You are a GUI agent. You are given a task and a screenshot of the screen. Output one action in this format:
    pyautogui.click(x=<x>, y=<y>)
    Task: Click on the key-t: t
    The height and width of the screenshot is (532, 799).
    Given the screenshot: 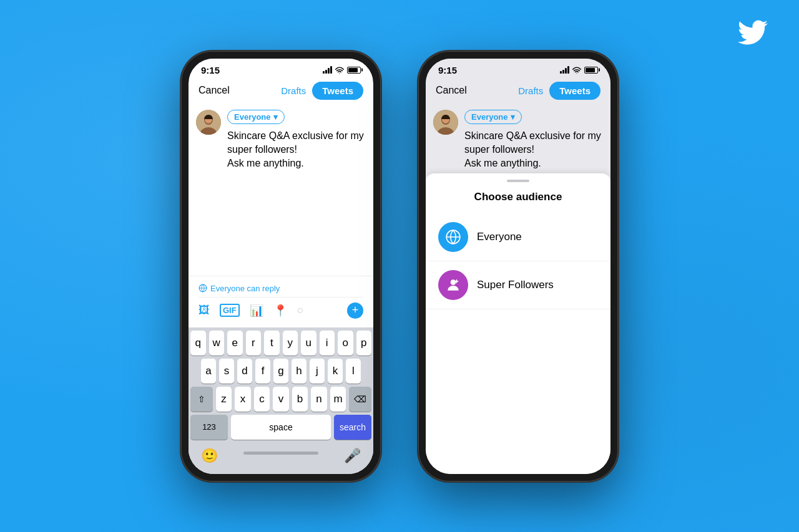 What is the action you would take?
    pyautogui.click(x=272, y=343)
    